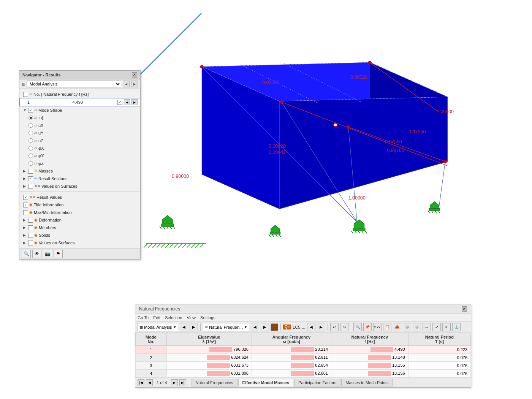  Describe the element at coordinates (80, 141) in the screenshot. I see `tree-item-uz: ▱ uZ` at that location.